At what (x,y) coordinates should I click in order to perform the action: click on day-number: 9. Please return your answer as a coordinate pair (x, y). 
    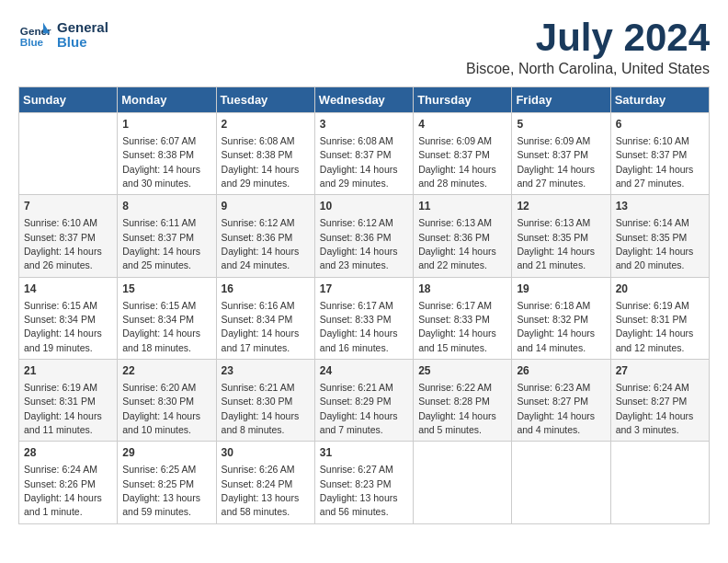
    Looking at the image, I should click on (266, 206).